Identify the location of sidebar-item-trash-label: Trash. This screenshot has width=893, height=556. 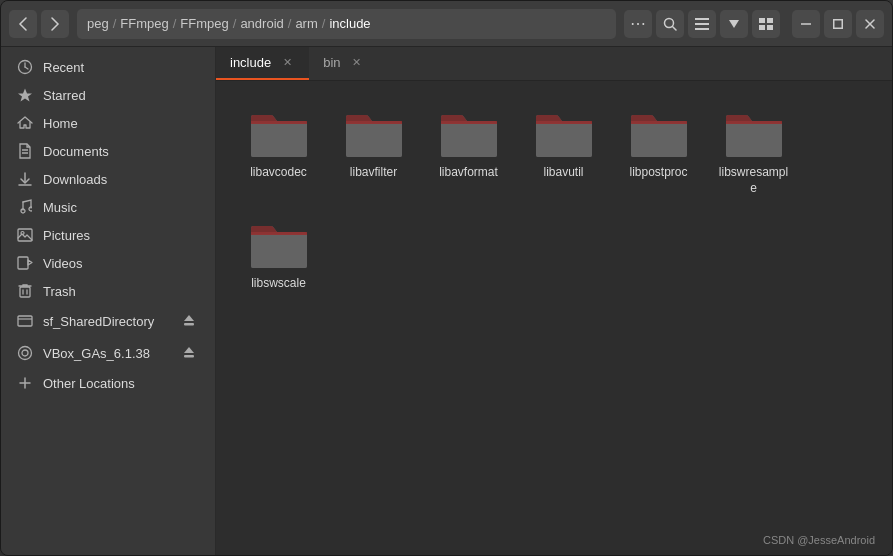
(60, 292).